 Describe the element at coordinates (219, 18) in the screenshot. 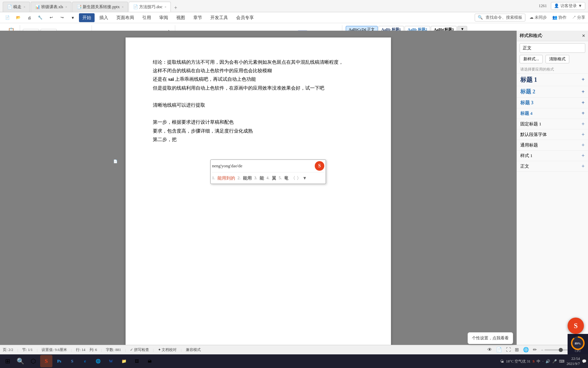

I see `ribbon-tab-dev: 开发工具` at that location.